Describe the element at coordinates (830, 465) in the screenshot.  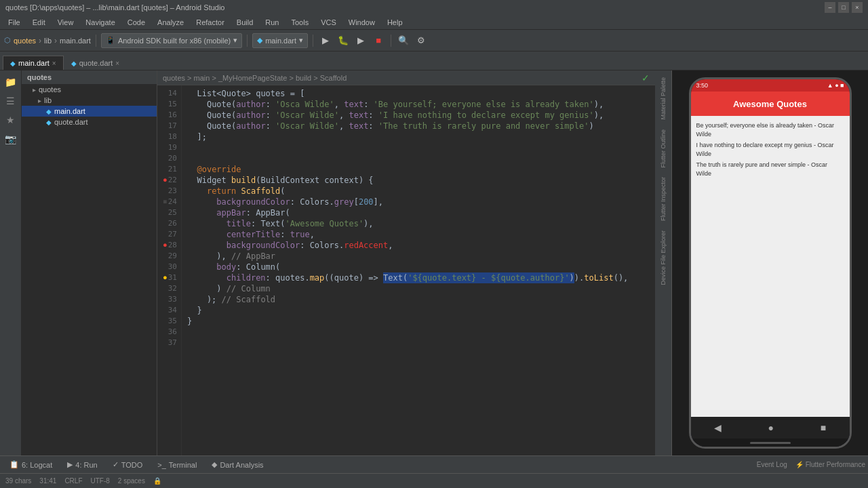
I see `flutter-perf-button: ⚡ Flutter Performance` at that location.